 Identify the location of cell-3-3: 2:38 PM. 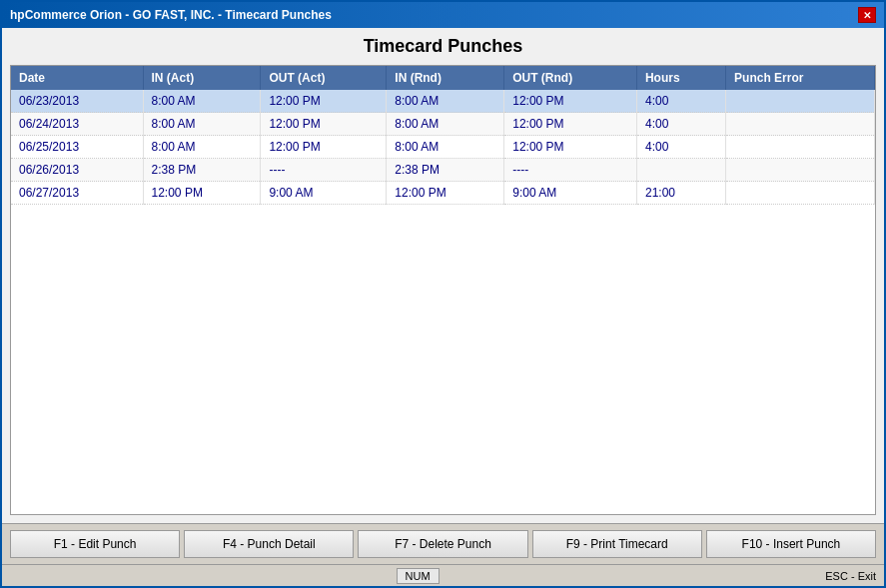
(445, 170).